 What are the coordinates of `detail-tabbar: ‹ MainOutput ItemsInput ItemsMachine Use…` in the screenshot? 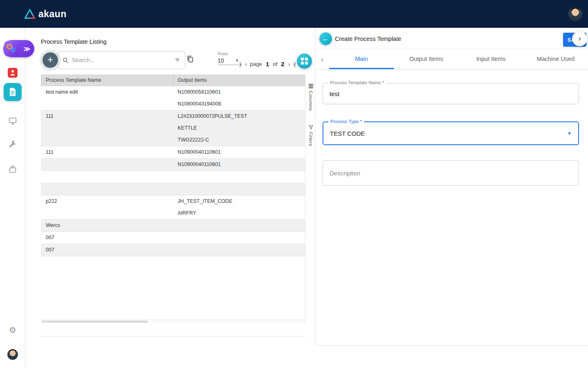 It's located at (452, 59).